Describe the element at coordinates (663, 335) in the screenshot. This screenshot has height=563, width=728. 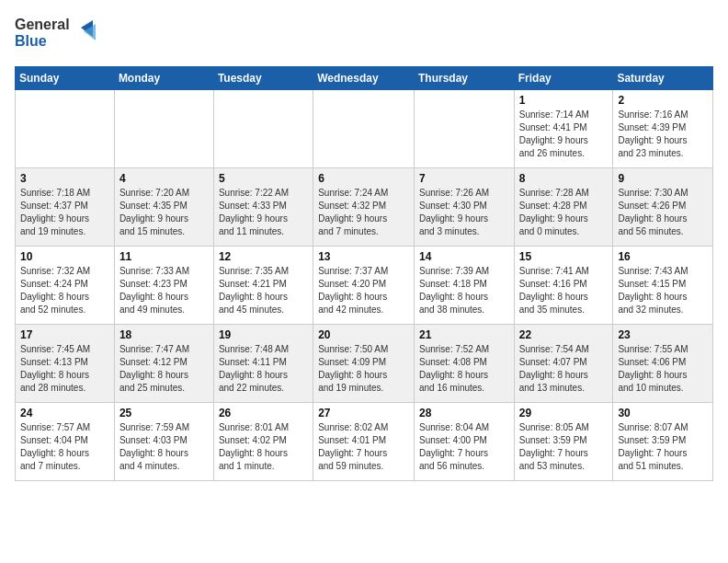
I see `day-number: 23` at that location.